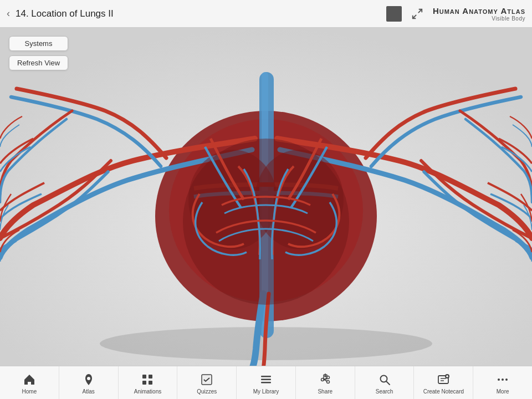 The image size is (532, 399). Describe the element at coordinates (89, 382) in the screenshot. I see `nav-item-atlas: Atlas` at that location.